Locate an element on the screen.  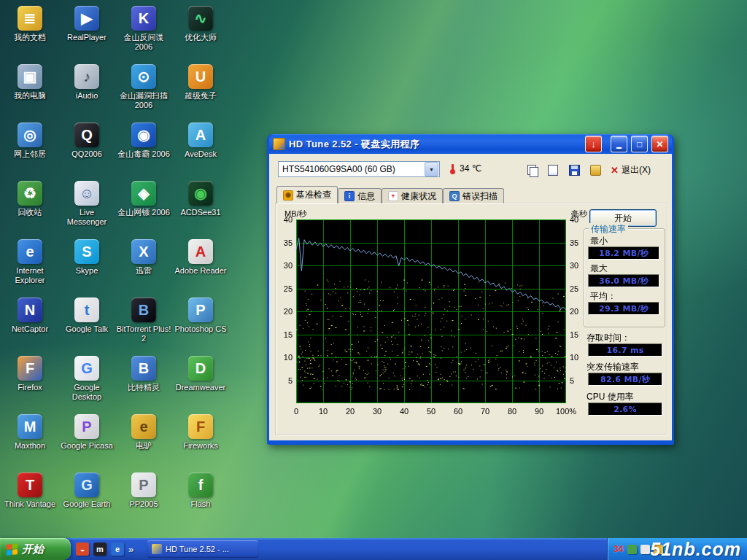
desktop-icon: ♻回收站 is located at coordinates (30, 207).